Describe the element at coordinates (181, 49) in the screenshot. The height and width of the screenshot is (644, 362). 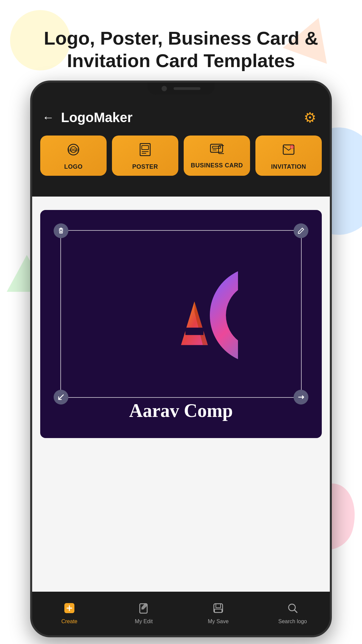
I see `page-header: Logo, Poster, Business Card & Invitation…` at that location.